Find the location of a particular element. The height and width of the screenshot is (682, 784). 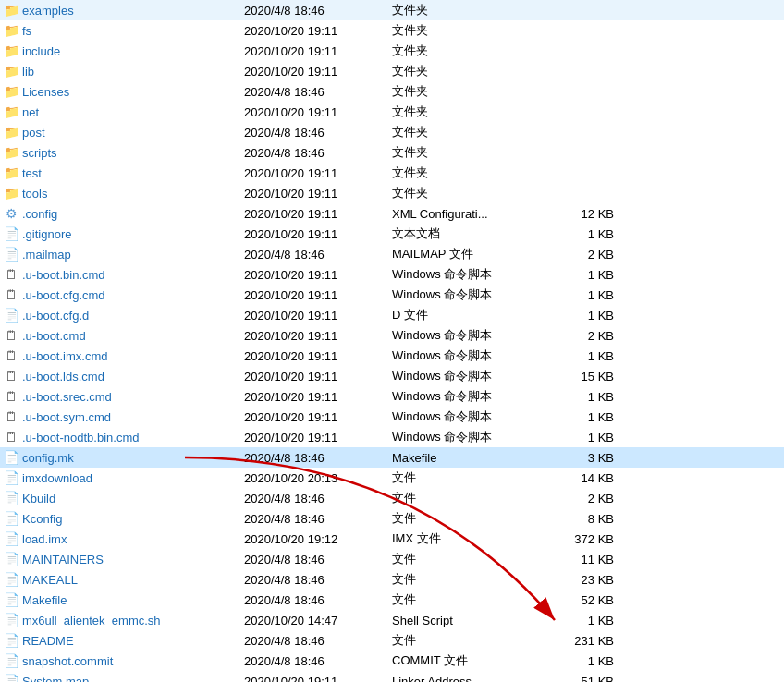

file-name-cell: 📁 scripts is located at coordinates (124, 152).